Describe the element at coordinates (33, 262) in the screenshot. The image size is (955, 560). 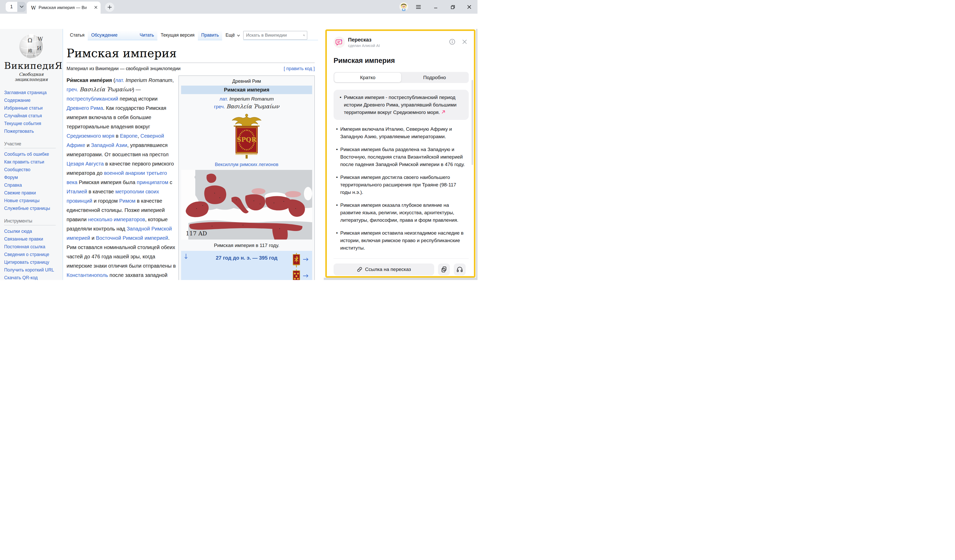
I see `sidebar-link: Цитировать страницу` at that location.